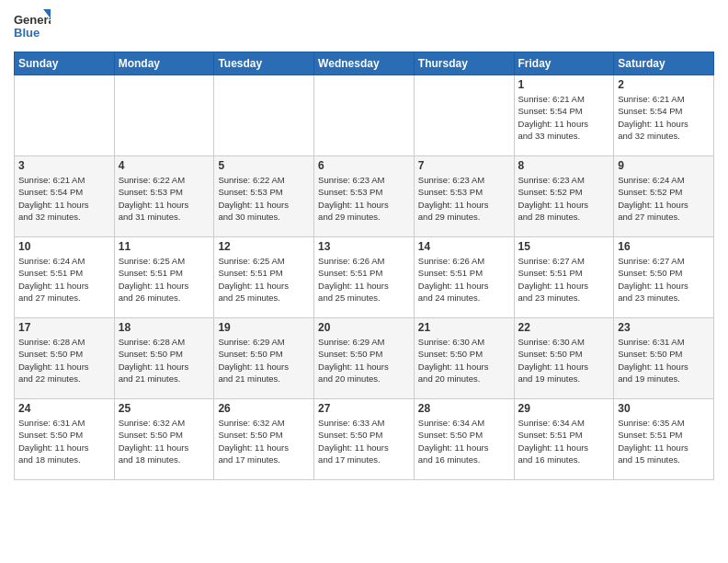 This screenshot has height=563, width=728. What do you see at coordinates (564, 359) in the screenshot?
I see `calendar-cell: 22Sunrise: 6:30 AM Sunset: 5:50 PM Dayli…` at bounding box center [564, 359].